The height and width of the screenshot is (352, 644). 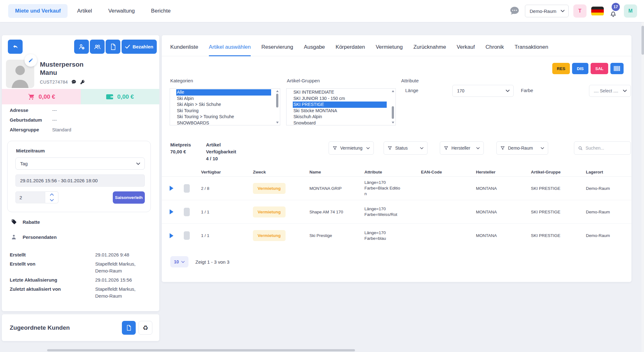 I want to click on comment-icon, so click(x=74, y=82).